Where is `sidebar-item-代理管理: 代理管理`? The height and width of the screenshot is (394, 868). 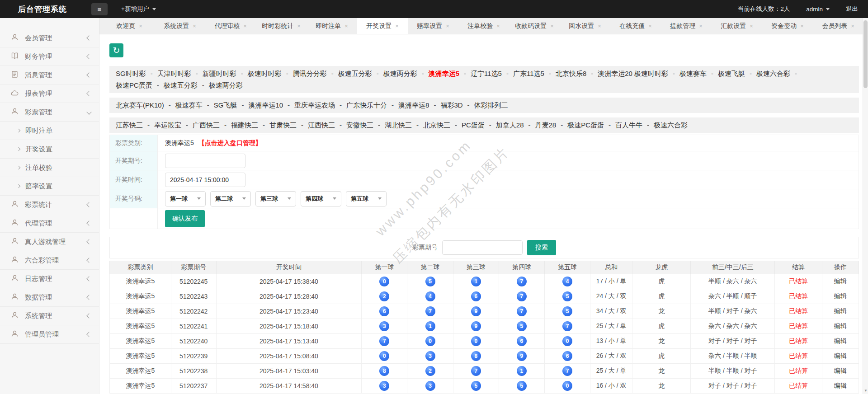
sidebar-item-代理管理: 代理管理 is located at coordinates (50, 223).